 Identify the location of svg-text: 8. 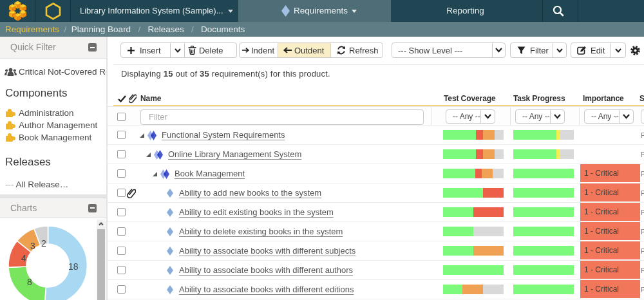
(30, 282).